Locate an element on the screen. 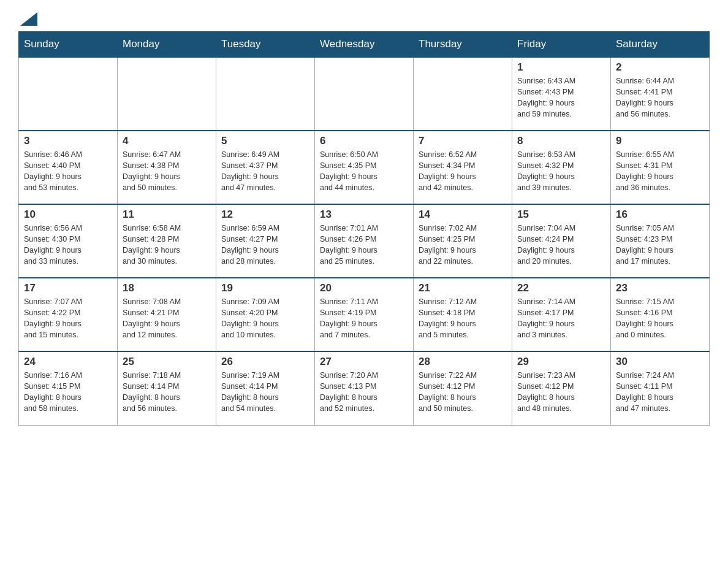 This screenshot has height=563, width=728. calendar-cell: 15Sunrise: 7:04 AM Sunset: 4:24 PM Dayli… is located at coordinates (561, 241).